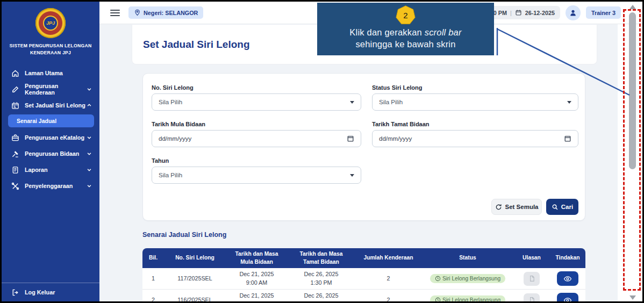 Image resolution: width=644 pixels, height=303 pixels. Describe the element at coordinates (257, 258) in the screenshot. I see `column-header-mula: Tarikh dan MasaMula Bidaan` at that location.